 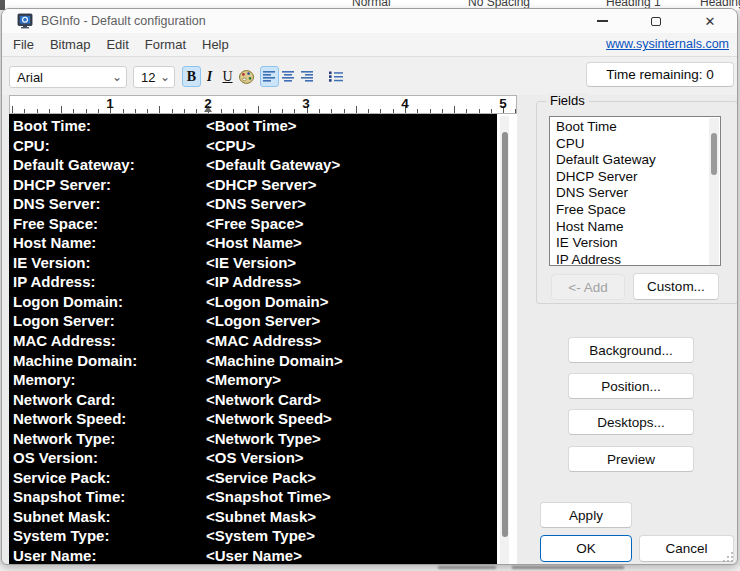 What do you see at coordinates (568, 100) in the screenshot?
I see `fields-group-label: Fields` at bounding box center [568, 100].